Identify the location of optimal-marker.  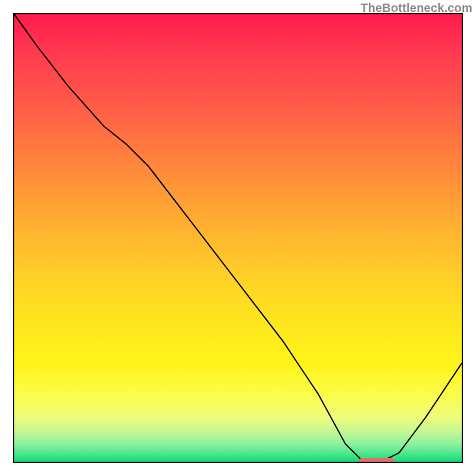
(377, 460).